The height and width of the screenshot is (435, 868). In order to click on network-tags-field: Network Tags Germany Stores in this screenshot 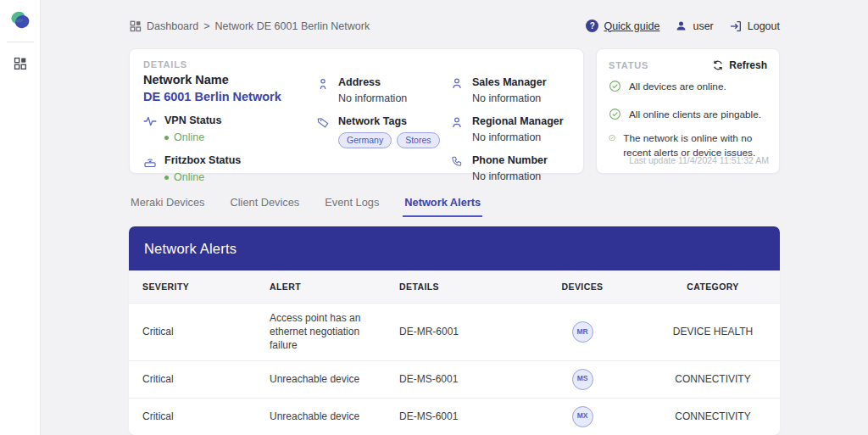, I will do `click(384, 132)`.